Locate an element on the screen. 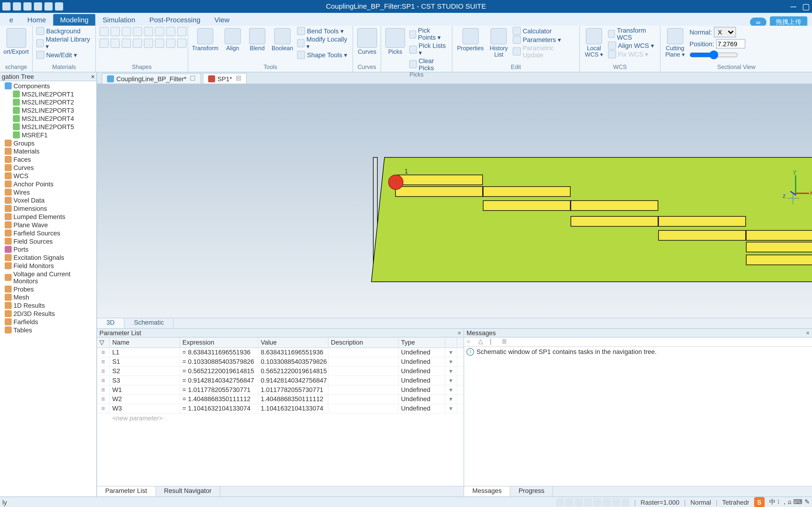  tree-item: Mesh is located at coordinates (48, 297).